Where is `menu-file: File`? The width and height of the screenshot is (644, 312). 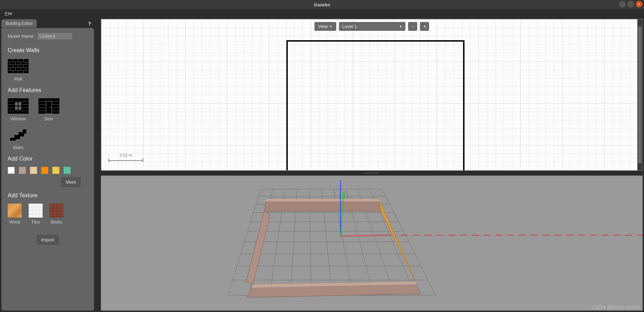 menu-file: File is located at coordinates (8, 13).